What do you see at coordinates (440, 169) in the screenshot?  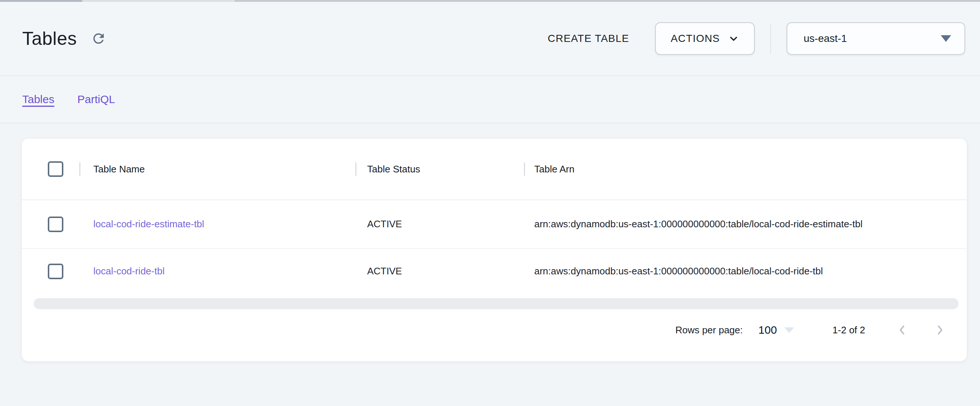 I see `column-header-table-status: Table Status` at bounding box center [440, 169].